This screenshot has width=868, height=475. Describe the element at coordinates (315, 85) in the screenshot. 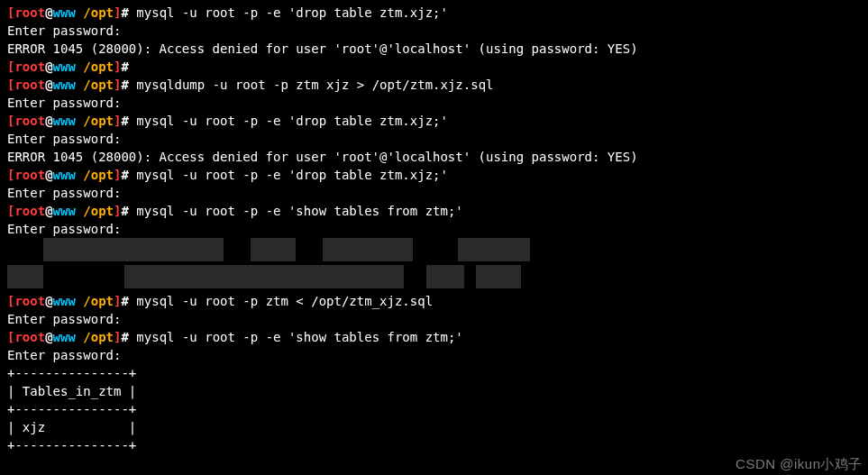

I see `command-text: mysqldump -u root -p ztm xjz > /opt/ztm.…` at that location.